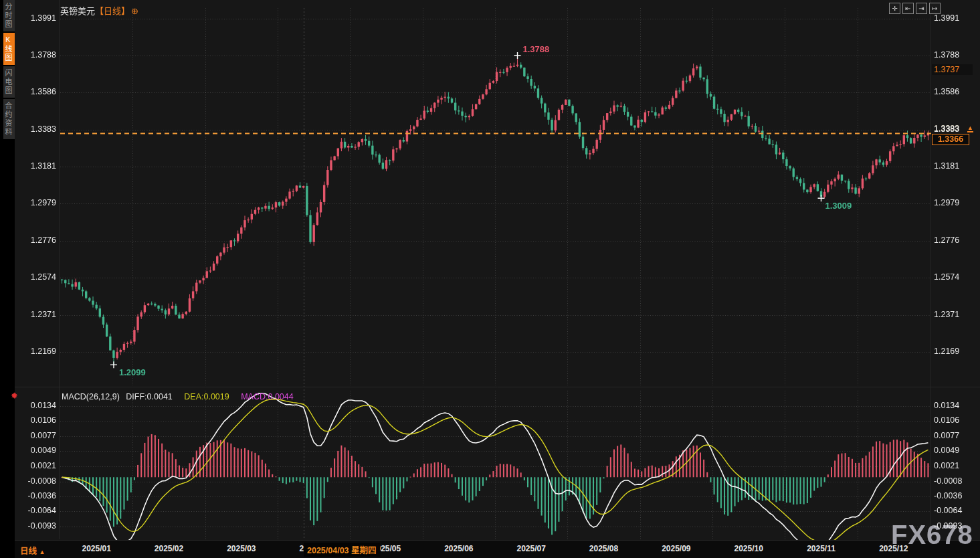 The image size is (980, 558). What do you see at coordinates (915, 8) in the screenshot?
I see `chart-toolbar: ✛⇤⇥↦` at bounding box center [915, 8].